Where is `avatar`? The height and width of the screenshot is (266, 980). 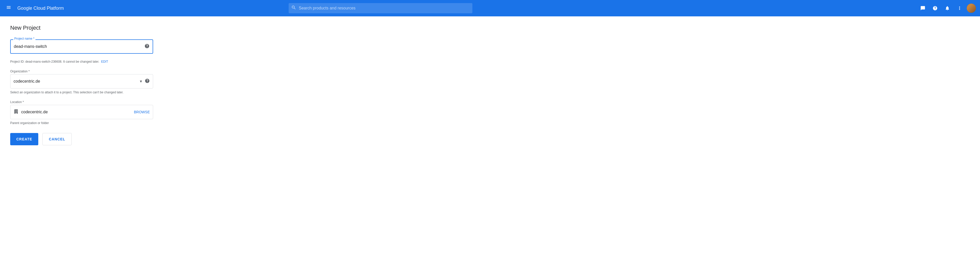
avatar is located at coordinates (971, 8).